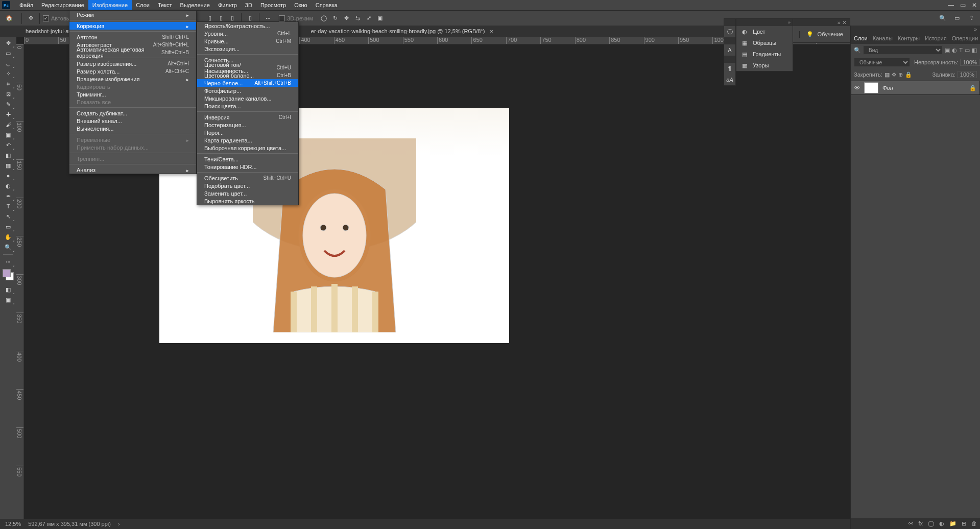 Image resolution: width=980 pixels, height=529 pixels. What do you see at coordinates (8, 145) in the screenshot?
I see `history-brush-tool: ↶` at bounding box center [8, 145].